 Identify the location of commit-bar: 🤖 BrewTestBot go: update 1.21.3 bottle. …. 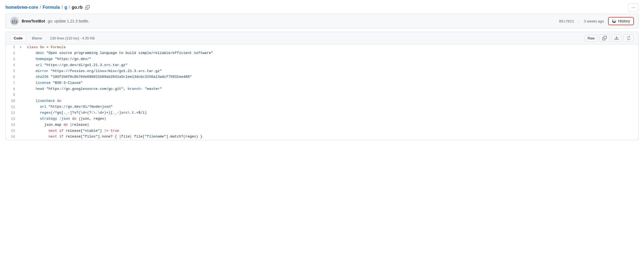
(322, 21).